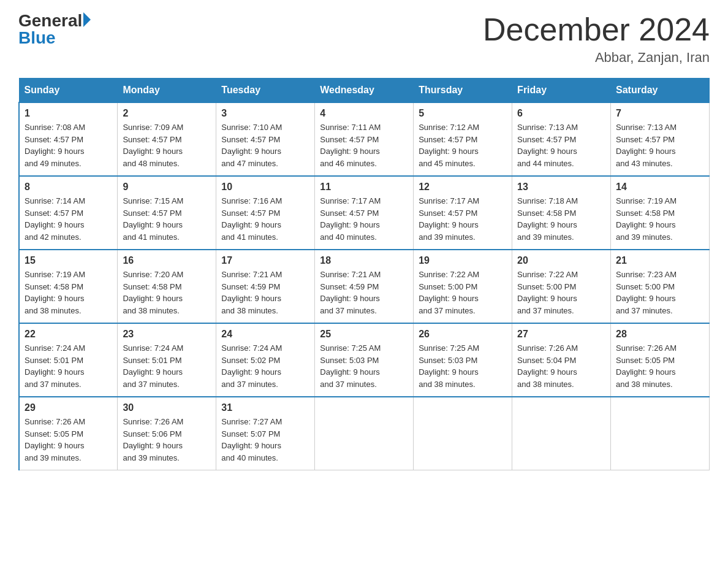 Image resolution: width=728 pixels, height=563 pixels. Describe the element at coordinates (37, 38) in the screenshot. I see `logo-blue-text: Blue` at that location.